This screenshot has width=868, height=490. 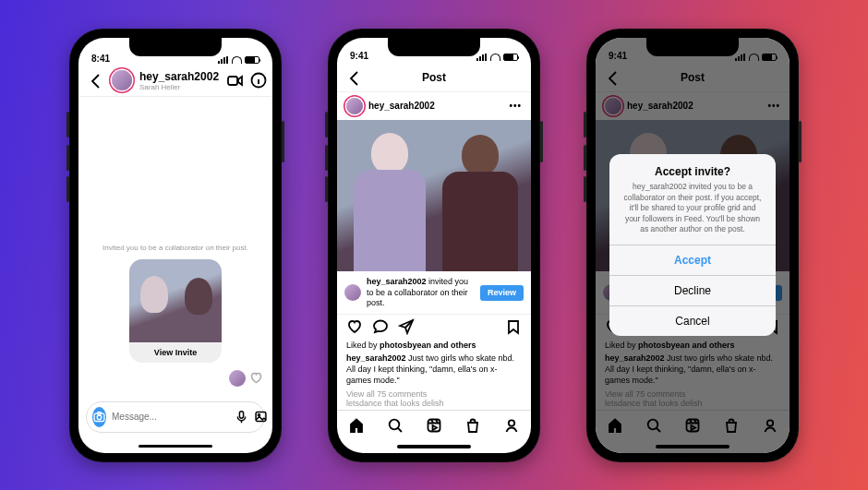 What do you see at coordinates (406, 327) in the screenshot?
I see `share-button` at bounding box center [406, 327].